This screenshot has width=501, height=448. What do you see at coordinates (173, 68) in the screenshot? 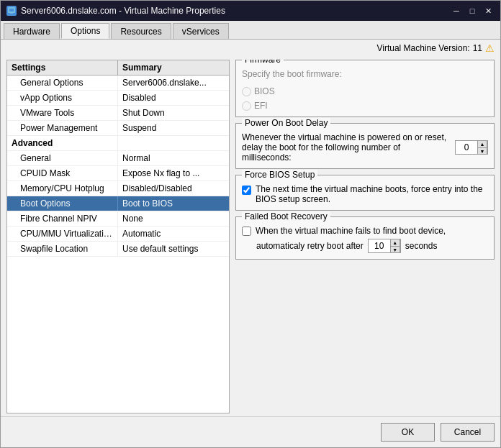
I see `summary-col-header: Summary` at bounding box center [173, 68].